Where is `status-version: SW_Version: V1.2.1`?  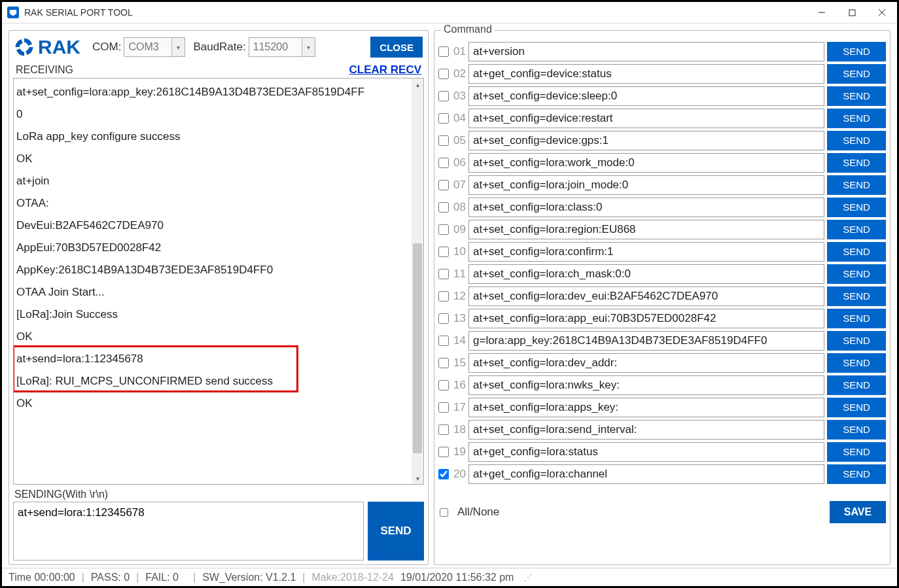
status-version: SW_Version: V1.2.1 is located at coordinates (249, 578).